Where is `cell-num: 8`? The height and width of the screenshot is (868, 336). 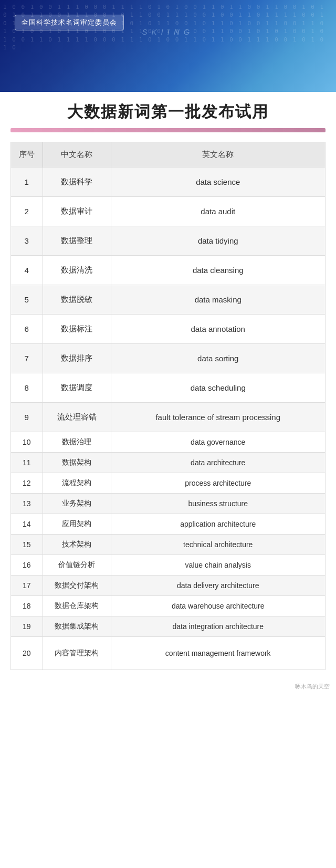
cell-num: 8 is located at coordinates (27, 388).